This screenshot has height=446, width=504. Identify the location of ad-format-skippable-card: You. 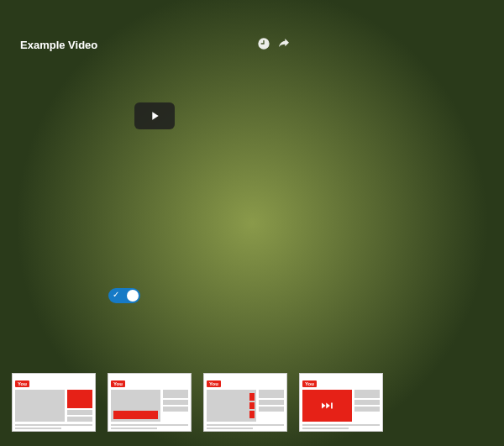
(341, 402).